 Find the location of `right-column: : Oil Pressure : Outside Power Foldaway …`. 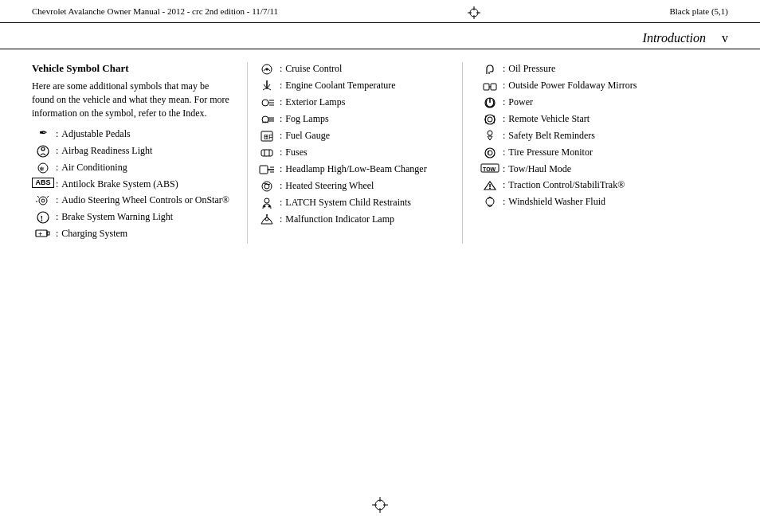

right-column: : Oil Pressure : Outside Power Foldaway … is located at coordinates (570, 153).